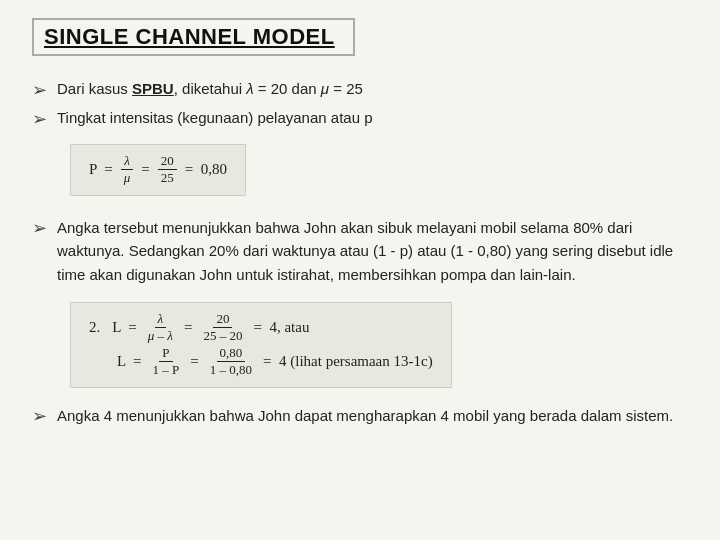  What do you see at coordinates (158, 169) in the screenshot?
I see `formula-row-1: P = λ μ = 20 25 = 0,80` at bounding box center [158, 169].